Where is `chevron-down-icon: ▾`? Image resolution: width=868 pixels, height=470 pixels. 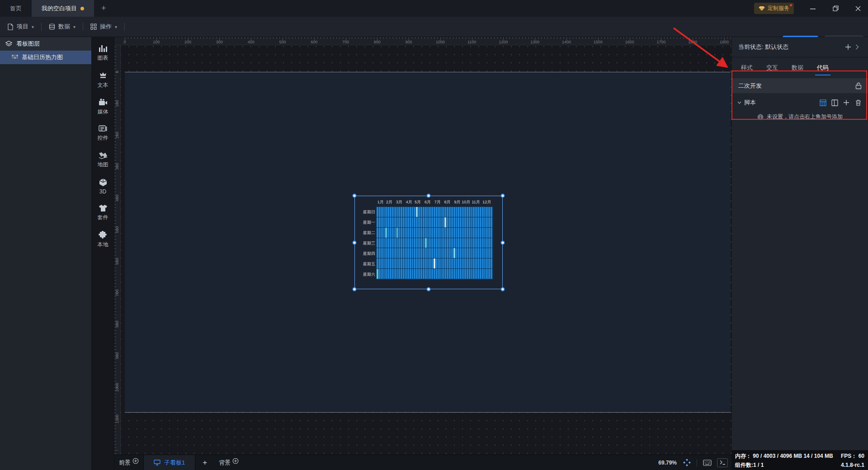 chevron-down-icon: ▾ is located at coordinates (74, 27).